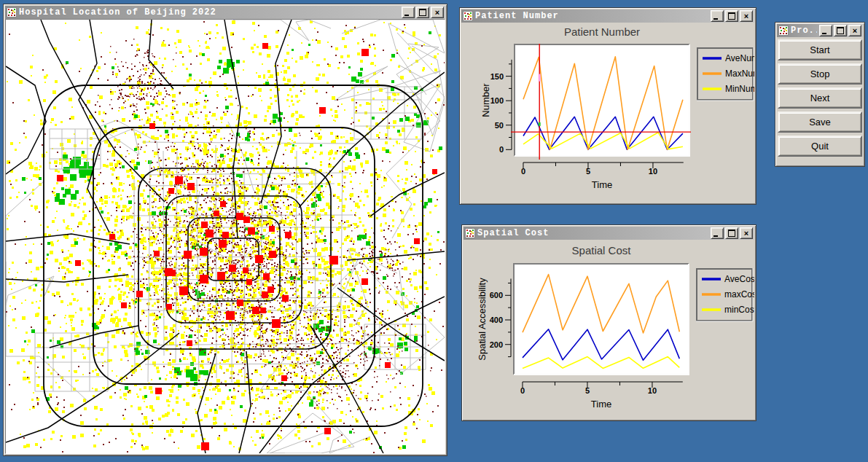 This screenshot has height=462, width=868. I want to click on chart-title: Spatial Cost, so click(602, 251).